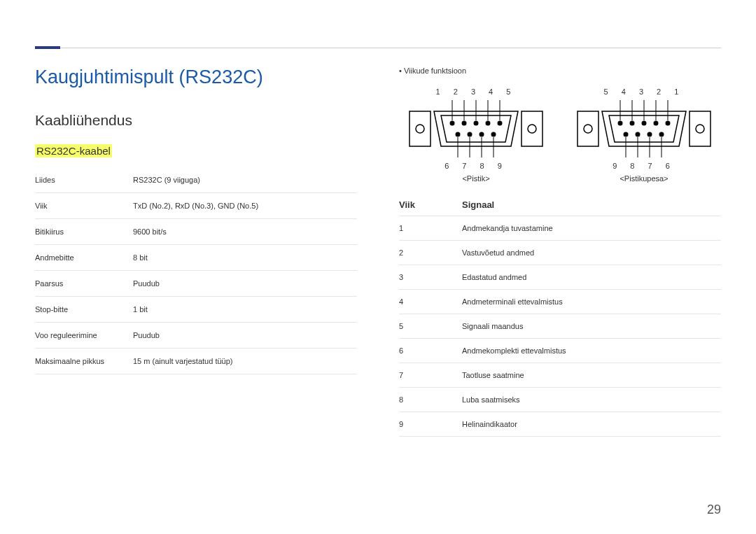  What do you see at coordinates (592, 424) in the screenshot?
I see `signal-name: Helinaindikaator` at bounding box center [592, 424].